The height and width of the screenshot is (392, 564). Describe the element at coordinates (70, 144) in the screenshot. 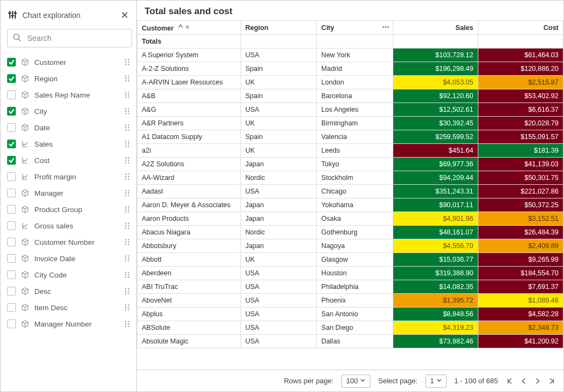

I see `sidebar-item-sales: Sales` at that location.